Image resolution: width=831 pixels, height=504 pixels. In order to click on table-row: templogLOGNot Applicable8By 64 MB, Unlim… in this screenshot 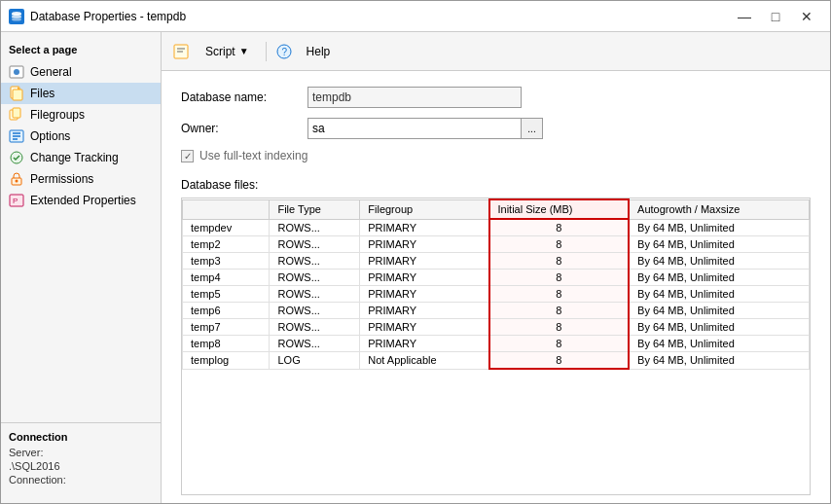, I will do `click(496, 361)`.